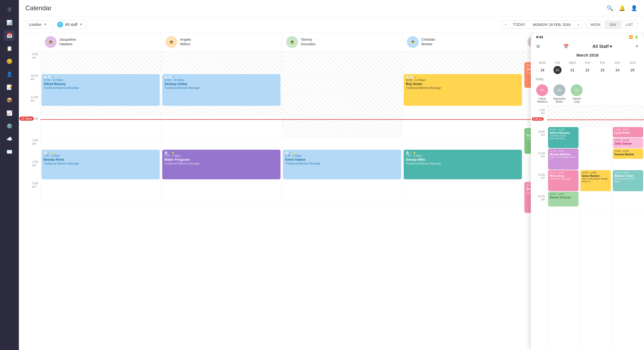 This screenshot has height=350, width=644. I want to click on sidebar-icon-clipboard: 📝, so click(9, 87).